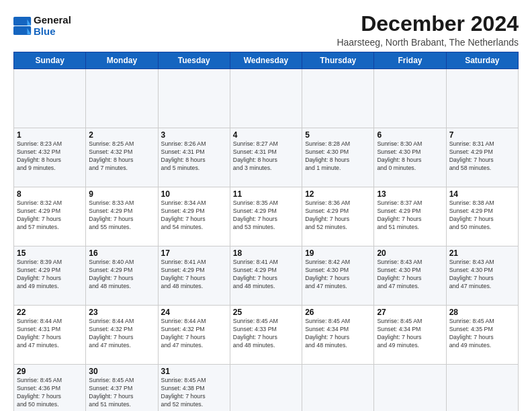 This screenshot has height=411, width=532. Describe the element at coordinates (50, 393) in the screenshot. I see `day-info: Sunrise: 8:45 AMSunset: 4:36 PMDaylight:…` at that location.